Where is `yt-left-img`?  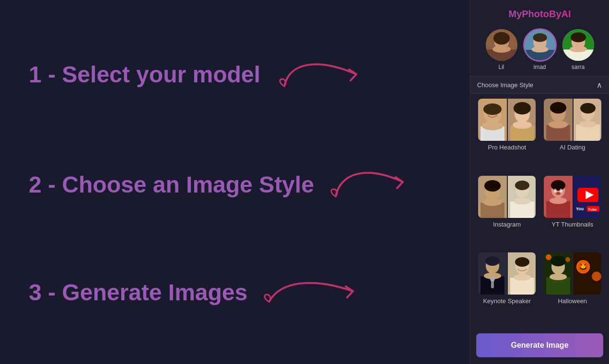
yt-left-img is located at coordinates (558, 197).